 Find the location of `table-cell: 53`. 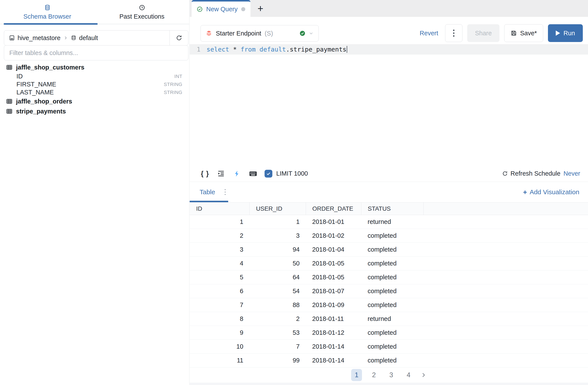

table-cell: 53 is located at coordinates (277, 333).